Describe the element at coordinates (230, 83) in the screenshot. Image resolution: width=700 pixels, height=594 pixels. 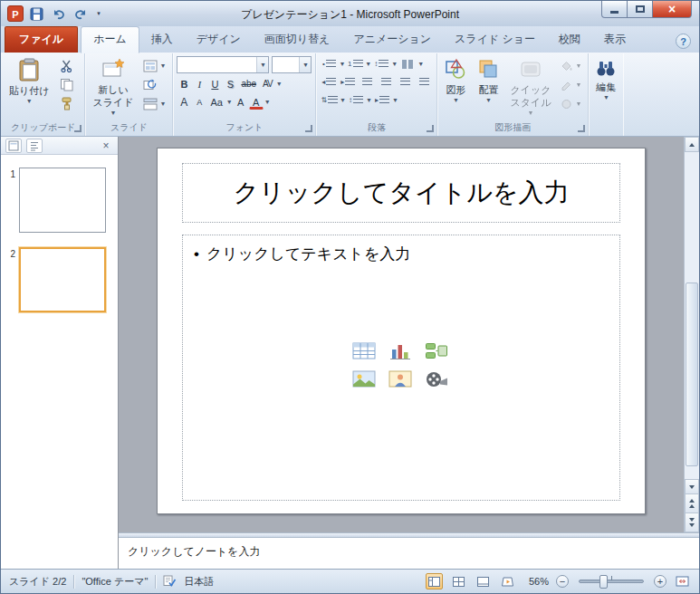
I see `text-shadow-button: S` at that location.